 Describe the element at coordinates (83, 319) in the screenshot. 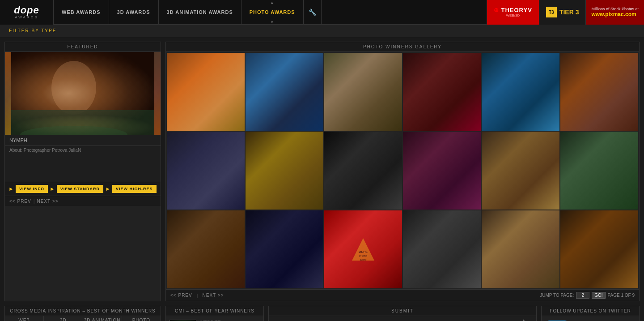

I see `cross-media-tabs: WEB 3D 3D ANIMATION PHOTO` at that location.